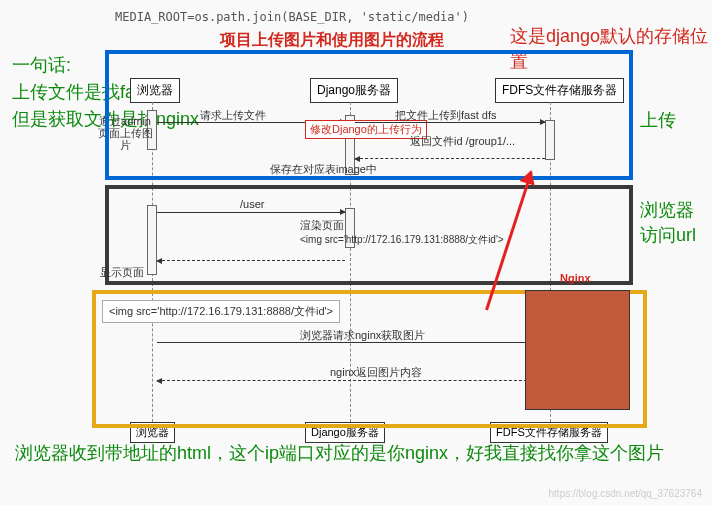  What do you see at coordinates (221, 312) in the screenshot?
I see `img-src-sample: <img src='http://172.16.179.131:8888/文件i…` at bounding box center [221, 312].